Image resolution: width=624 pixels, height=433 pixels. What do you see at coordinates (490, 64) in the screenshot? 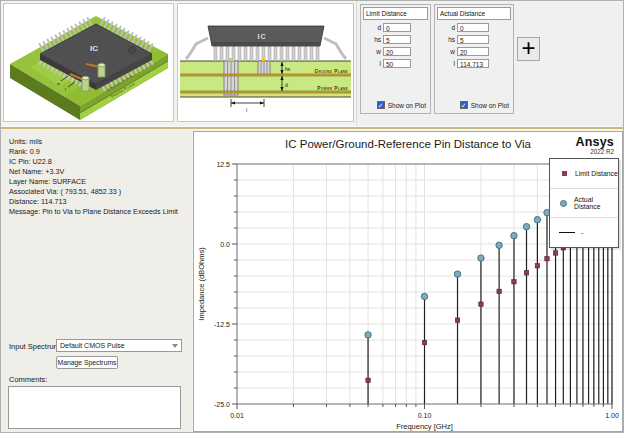
I see `distance-controls-panel: Limit Distance d0 hs5 w20 l50 ✓ Show on …` at bounding box center [490, 64].